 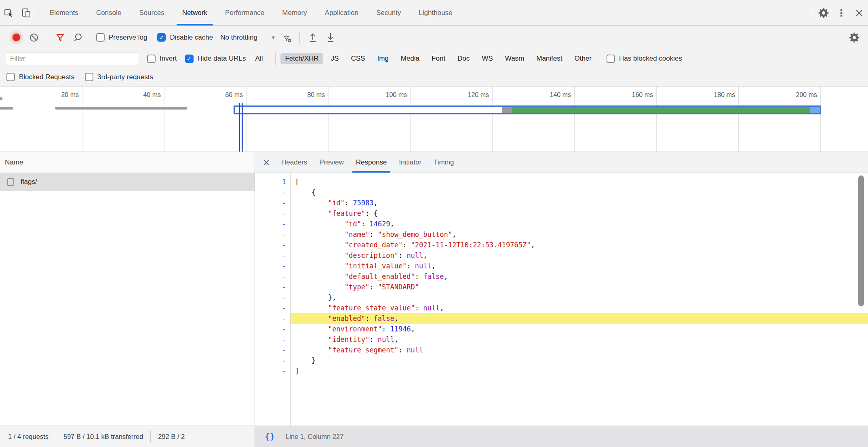 I want to click on pill-img: Img, so click(x=383, y=59).